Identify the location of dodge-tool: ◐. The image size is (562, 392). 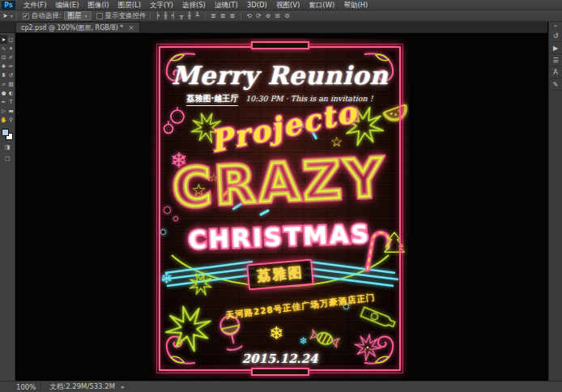
(11, 92).